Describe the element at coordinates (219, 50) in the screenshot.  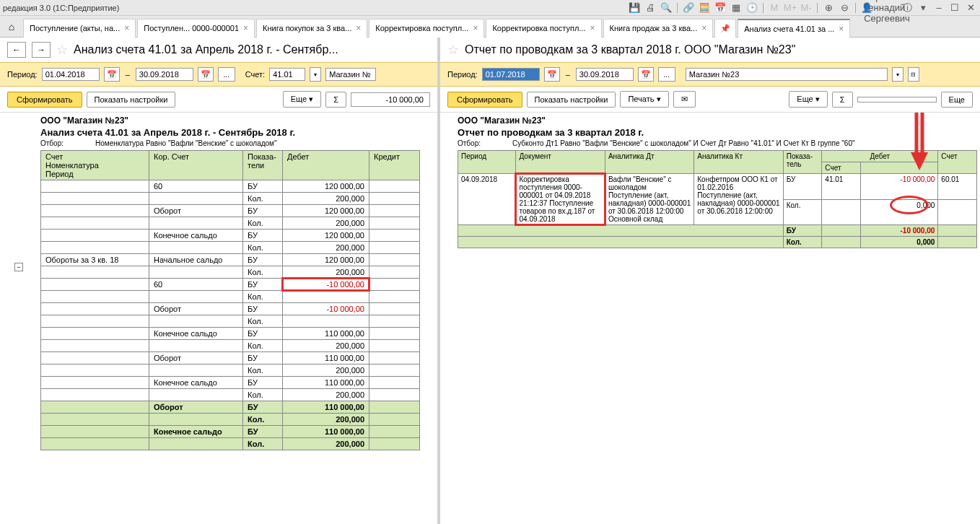
I see `panel-header: ← → ☆ Анализ счета 41.01 за Апрель 2018 …` at that location.